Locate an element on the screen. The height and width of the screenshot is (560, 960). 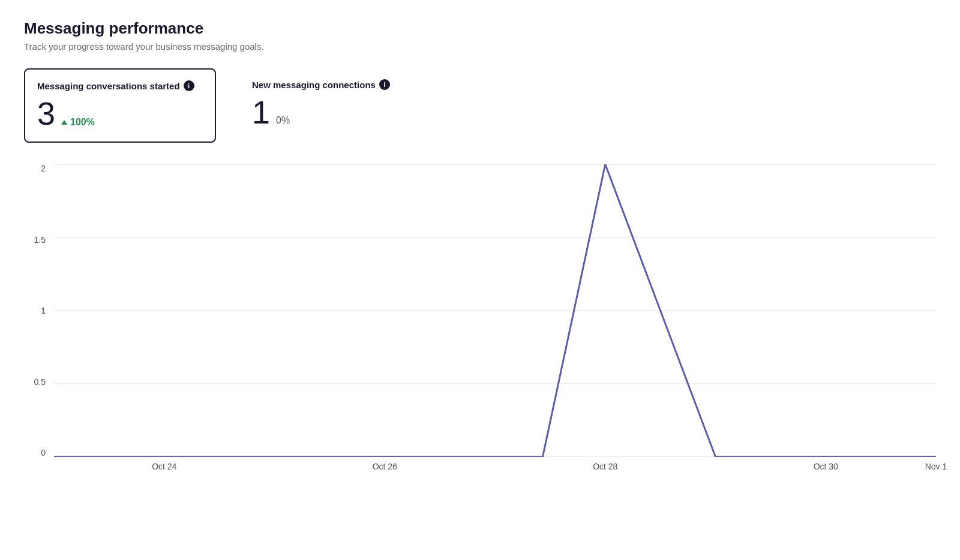
metric-value-row-conversations: 3 100% is located at coordinates (118, 113).